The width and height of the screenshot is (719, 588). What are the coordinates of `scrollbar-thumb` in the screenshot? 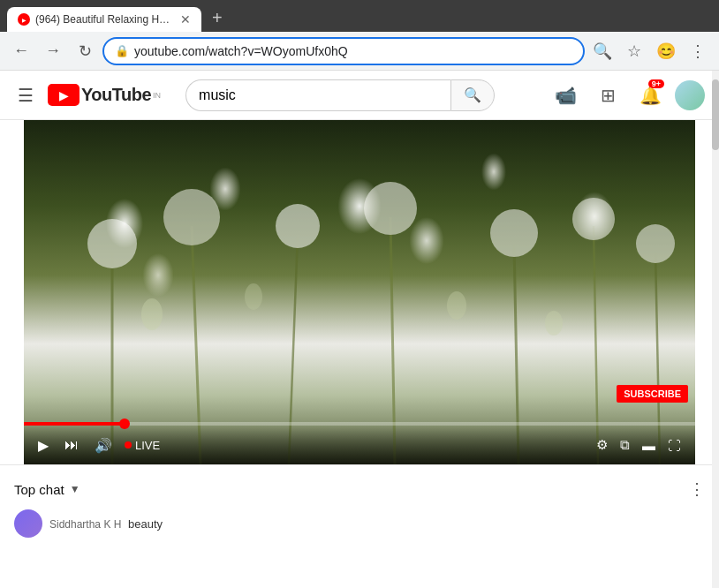 It's located at (715, 115).